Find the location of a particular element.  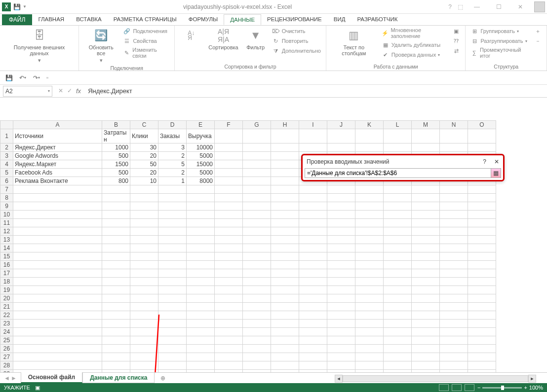

cell: 8000 is located at coordinates (200, 181).